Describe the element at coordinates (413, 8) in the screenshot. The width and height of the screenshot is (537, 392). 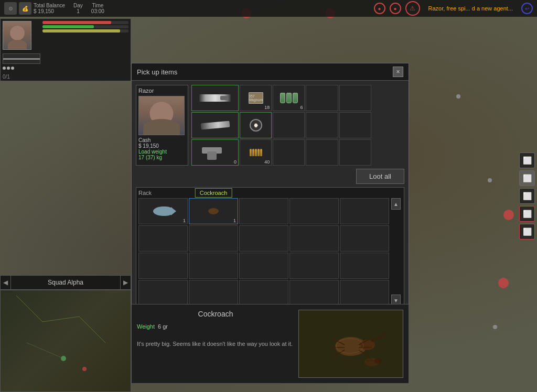
I see `hud-red-icon3: ⚠` at that location.